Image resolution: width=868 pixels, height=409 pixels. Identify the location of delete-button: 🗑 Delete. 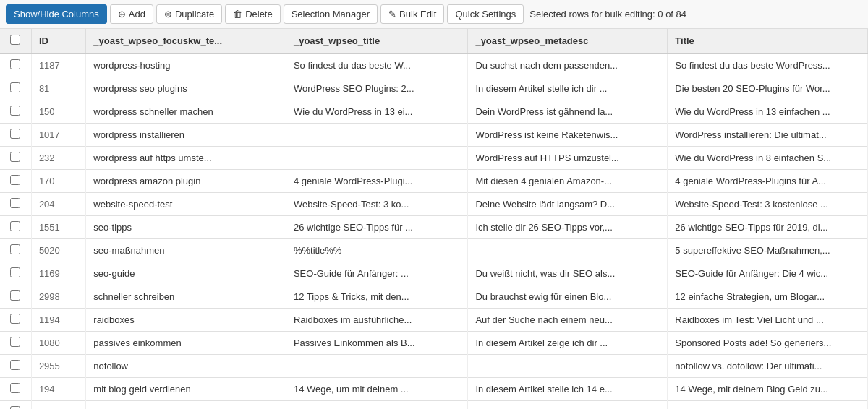
(253, 14).